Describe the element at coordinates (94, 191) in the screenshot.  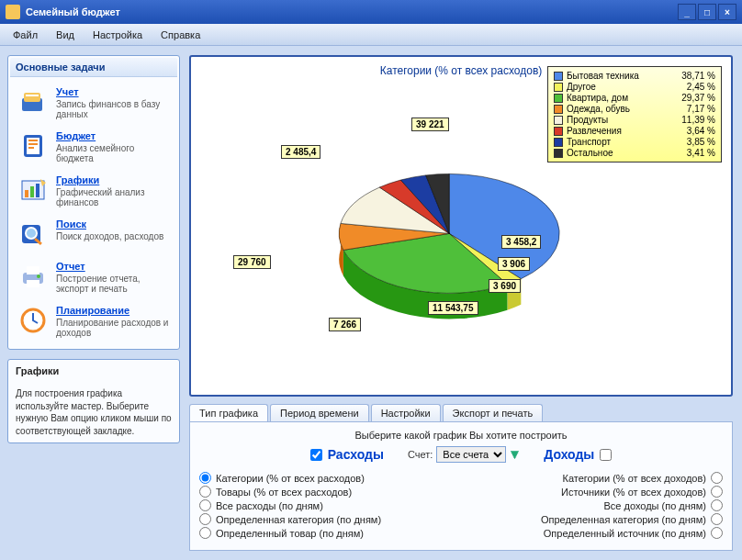
I see `sidebar-item-charts: Графики Графический анализ финансов` at that location.